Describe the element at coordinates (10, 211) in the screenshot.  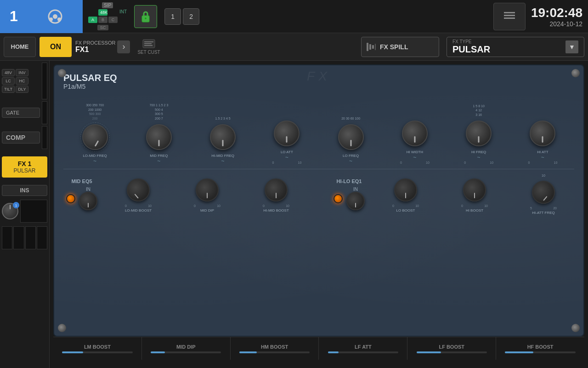
I see `fader-knob: 1` at that location.